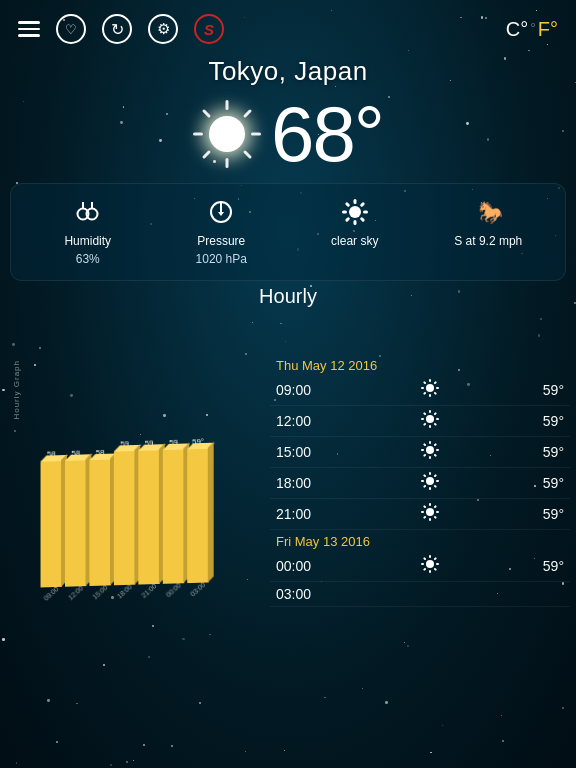 This screenshot has width=576, height=768. Describe the element at coordinates (420, 422) in the screenshot. I see `hourly-row: 12:00 59°` at that location.